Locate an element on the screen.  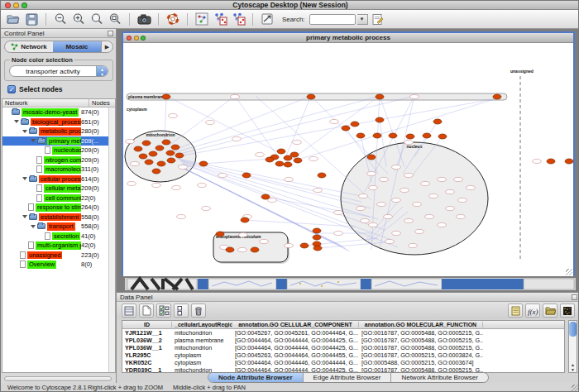
tree-row: secretion41(0) is located at coordinates (55, 237).